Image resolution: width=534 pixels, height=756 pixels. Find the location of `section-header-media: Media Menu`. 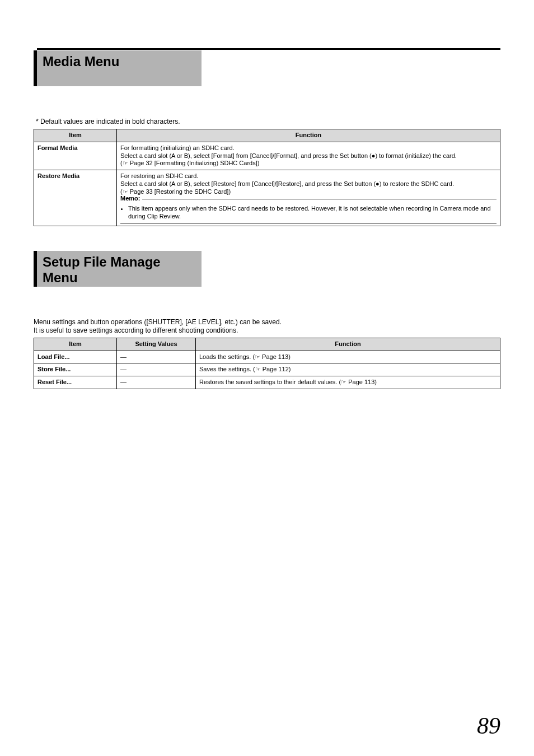

section-header-media: Media Menu is located at coordinates (118, 68).